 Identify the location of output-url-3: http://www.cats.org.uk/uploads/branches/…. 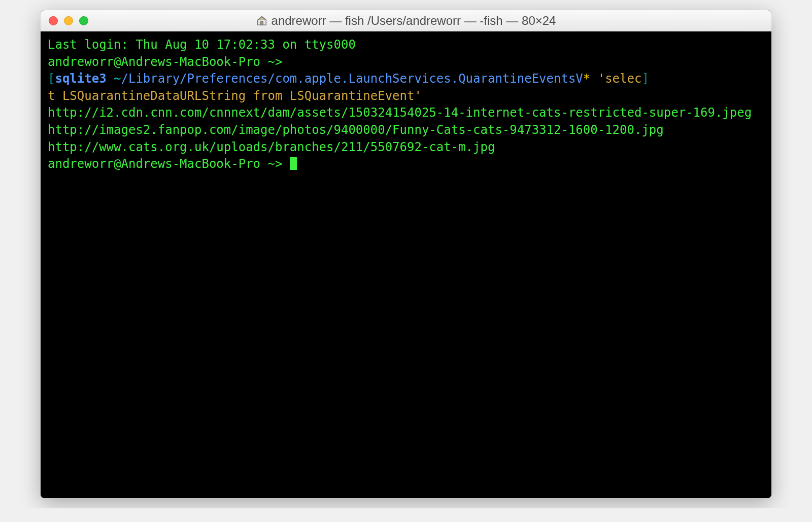
(271, 147).